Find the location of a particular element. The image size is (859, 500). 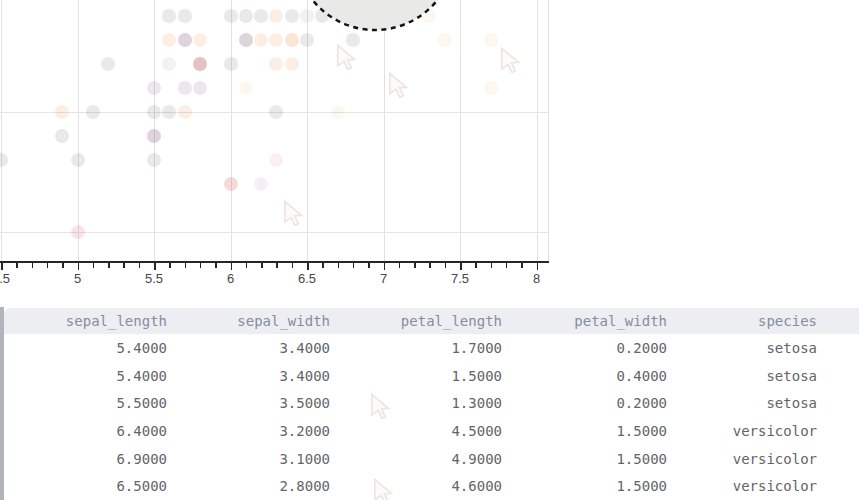

table-cell: 3.4000 is located at coordinates (248, 377).